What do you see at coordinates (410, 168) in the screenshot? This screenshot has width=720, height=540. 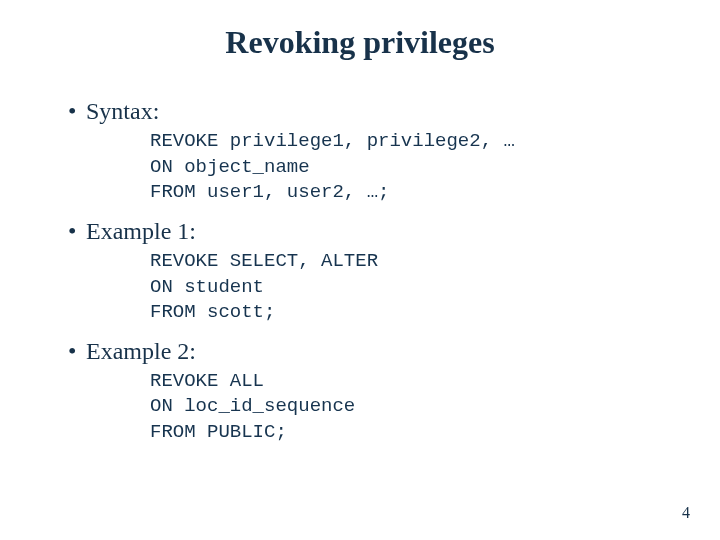 I see `code-syntax: REVOKE privilege1, privilege2, … ON obje…` at bounding box center [410, 168].